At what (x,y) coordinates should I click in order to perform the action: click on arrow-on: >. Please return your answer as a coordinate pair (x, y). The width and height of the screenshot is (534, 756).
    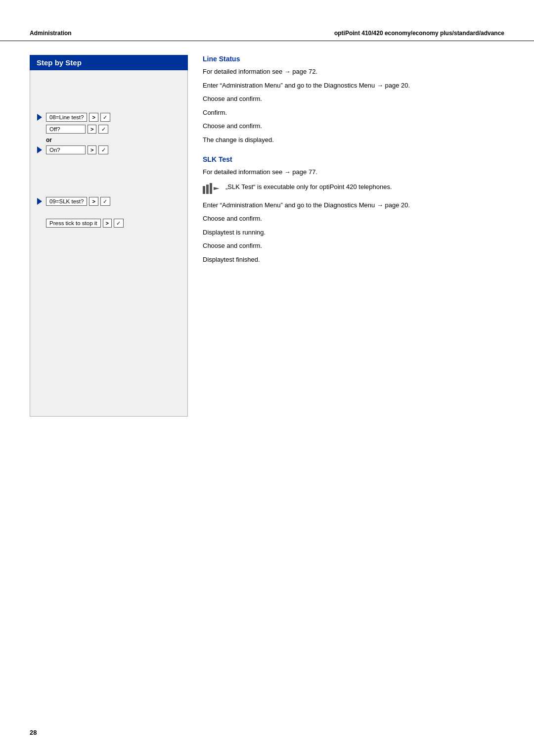
    Looking at the image, I should click on (92, 150).